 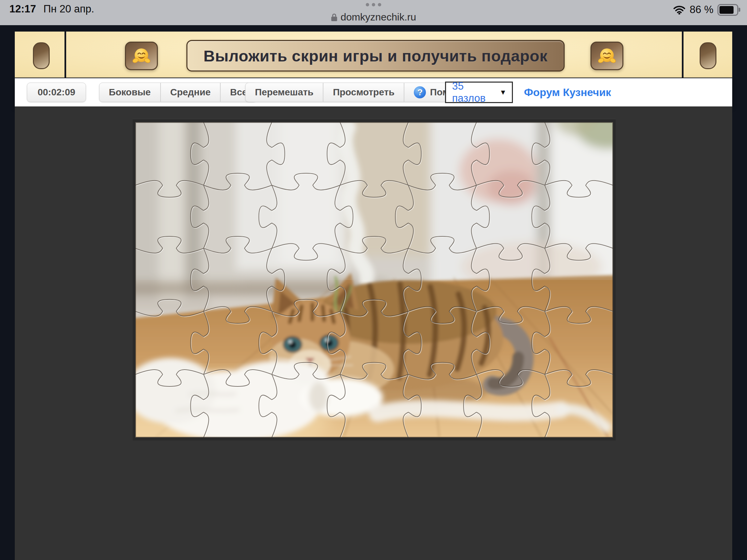 What do you see at coordinates (479, 92) in the screenshot?
I see `piece-count-select: 35 пазлов ▼` at bounding box center [479, 92].